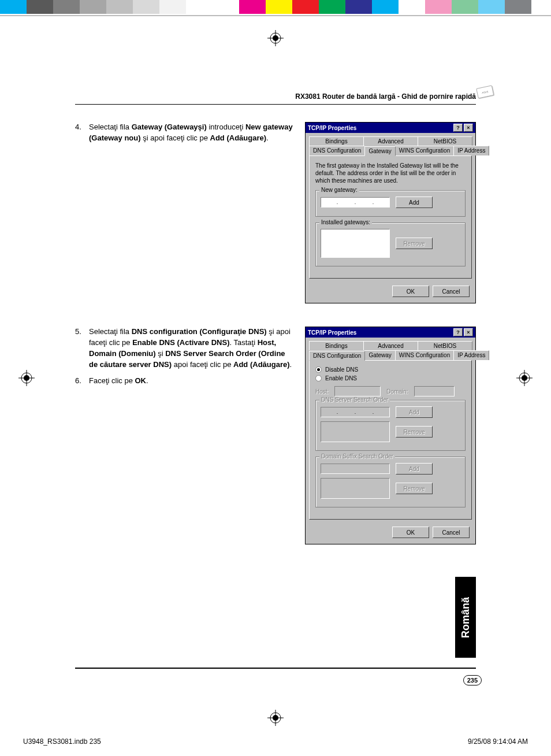 The height and width of the screenshot is (756, 551). I want to click on tcpip-properties-dialog-gateway: TCP/IP Properties ? × Bindings Advanced …, so click(390, 213).